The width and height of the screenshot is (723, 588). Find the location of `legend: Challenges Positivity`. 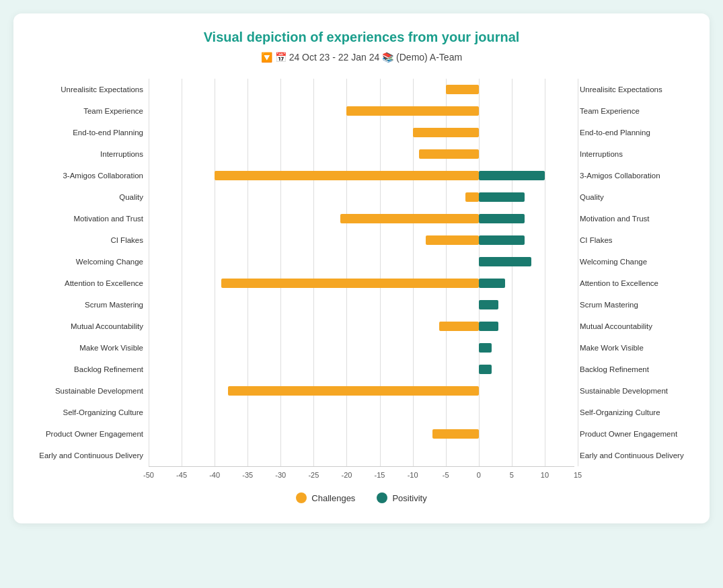

legend: Challenges Positivity is located at coordinates (362, 498).